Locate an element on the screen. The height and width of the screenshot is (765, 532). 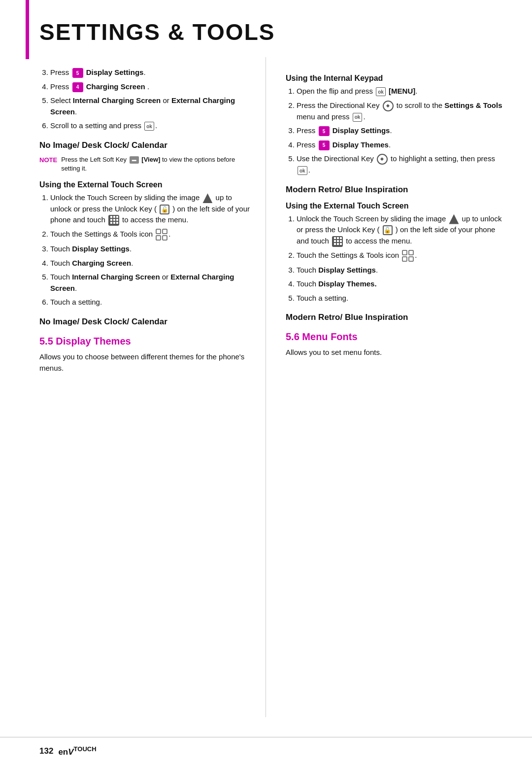
steps-3-6: Press 5 Display Settings. Press 4 Chargi… is located at coordinates (145, 100).